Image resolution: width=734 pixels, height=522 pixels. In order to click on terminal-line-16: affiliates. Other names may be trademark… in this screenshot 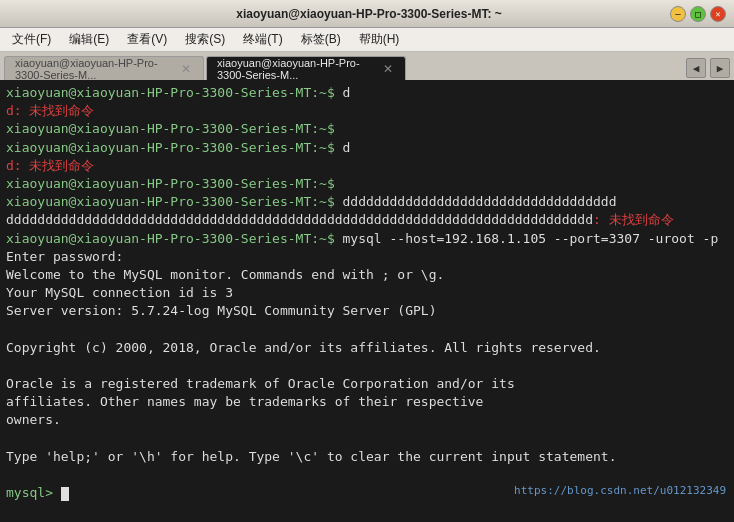, I will do `click(367, 402)`.